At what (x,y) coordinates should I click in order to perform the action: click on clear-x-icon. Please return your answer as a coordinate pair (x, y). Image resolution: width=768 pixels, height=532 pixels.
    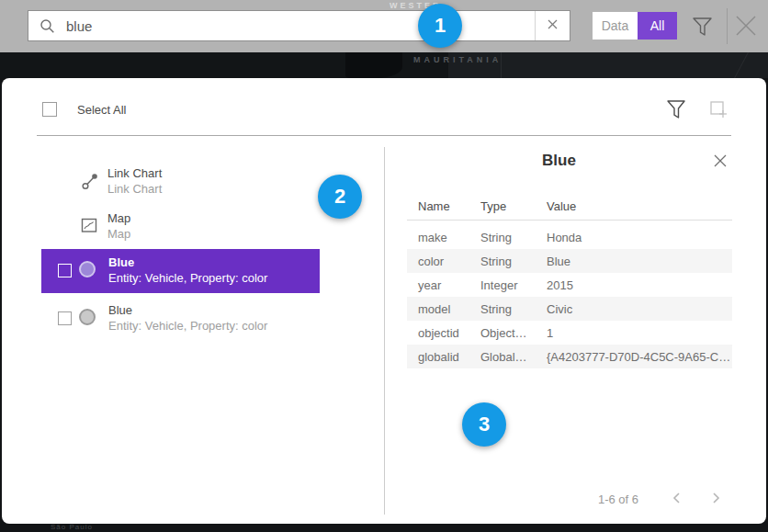
    Looking at the image, I should click on (553, 26).